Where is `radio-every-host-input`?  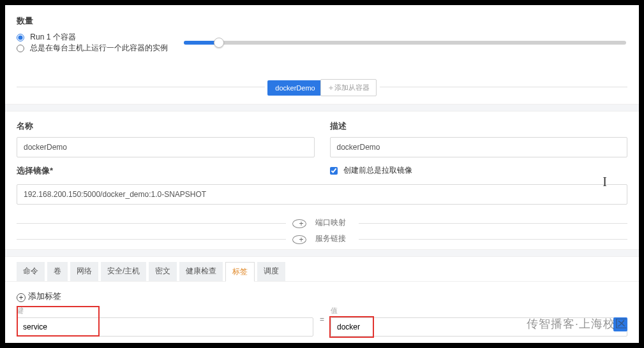
radio-every-host-input is located at coordinates (20, 48).